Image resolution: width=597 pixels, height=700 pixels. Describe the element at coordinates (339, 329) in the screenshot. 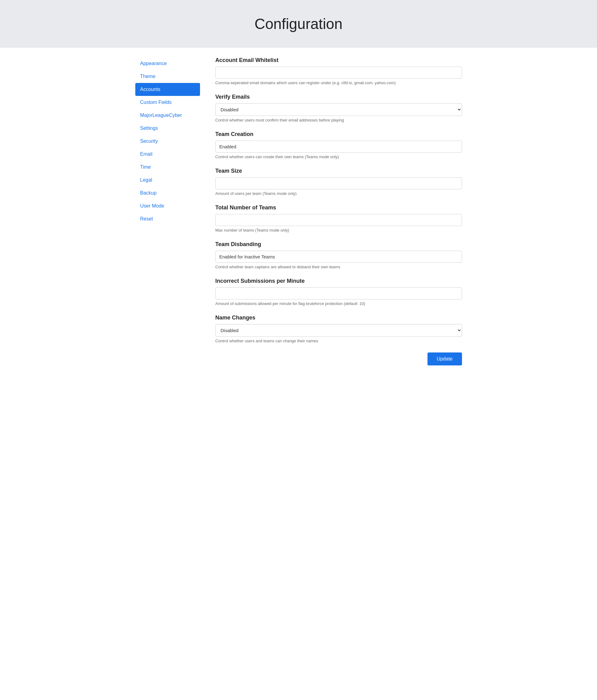

I see `name-changes-section: Name Changes Disabled Enabled Control wh…` at that location.